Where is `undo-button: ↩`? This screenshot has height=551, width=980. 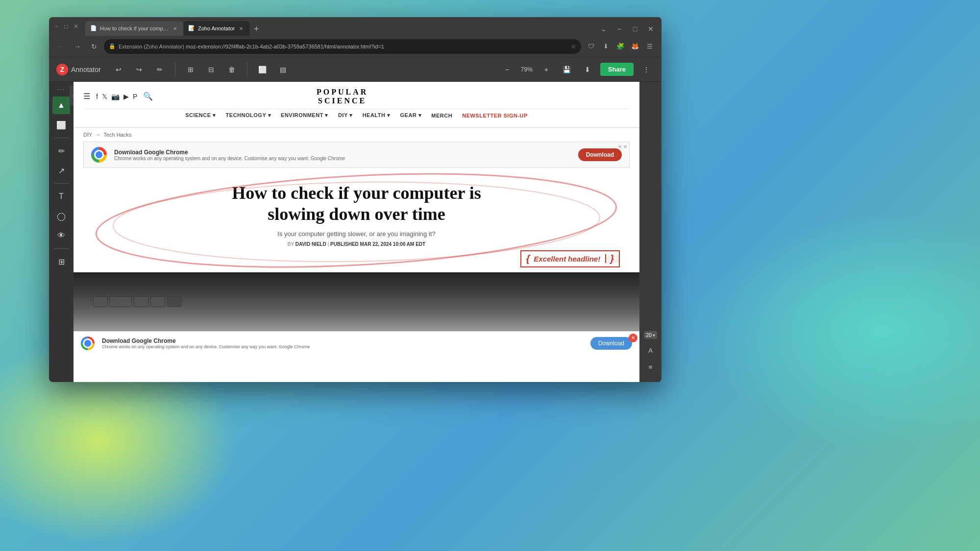 undo-button: ↩ is located at coordinates (119, 70).